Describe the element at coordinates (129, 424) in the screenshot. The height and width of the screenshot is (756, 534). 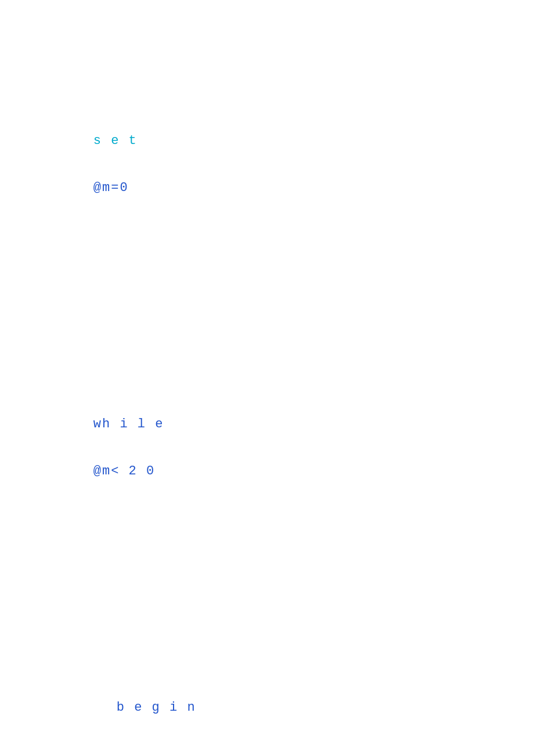
I see `kw-while: wh i l e` at that location.